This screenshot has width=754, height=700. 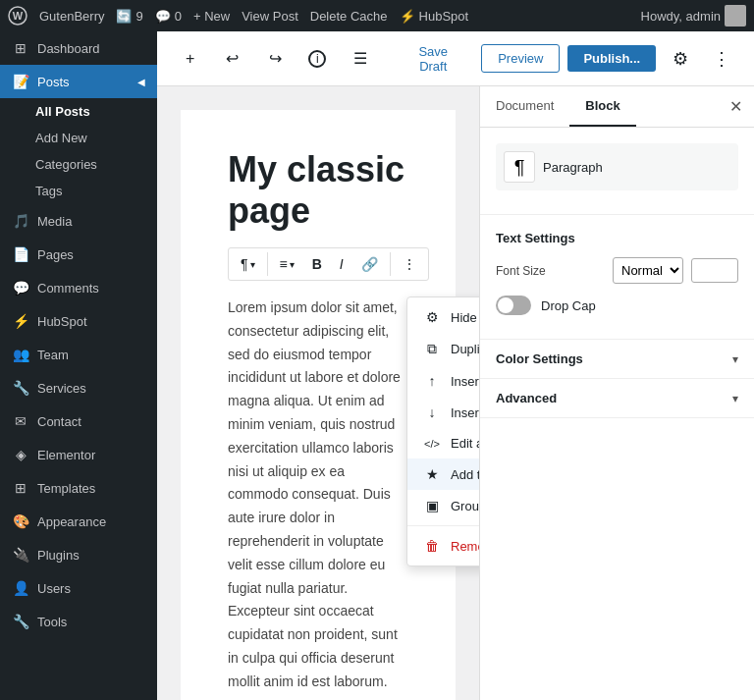 I want to click on team-icon: 👥, so click(x=21, y=354).